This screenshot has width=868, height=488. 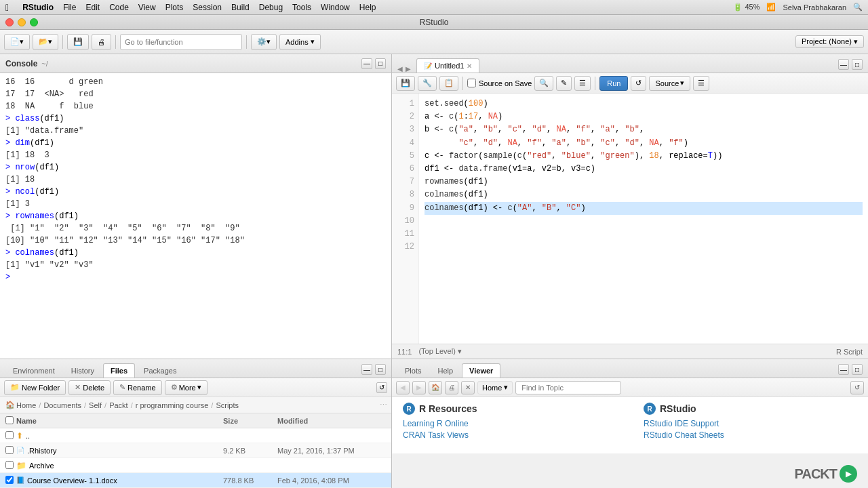 What do you see at coordinates (20, 405) in the screenshot?
I see `breadcrumb-home: 🏠 Home` at bounding box center [20, 405].